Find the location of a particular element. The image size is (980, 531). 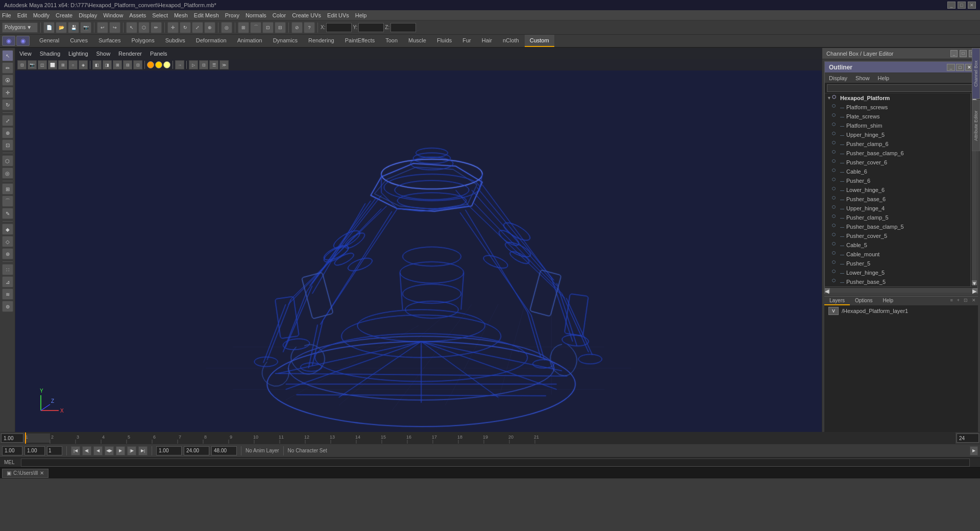

tab-custom: Custom is located at coordinates (540, 41).